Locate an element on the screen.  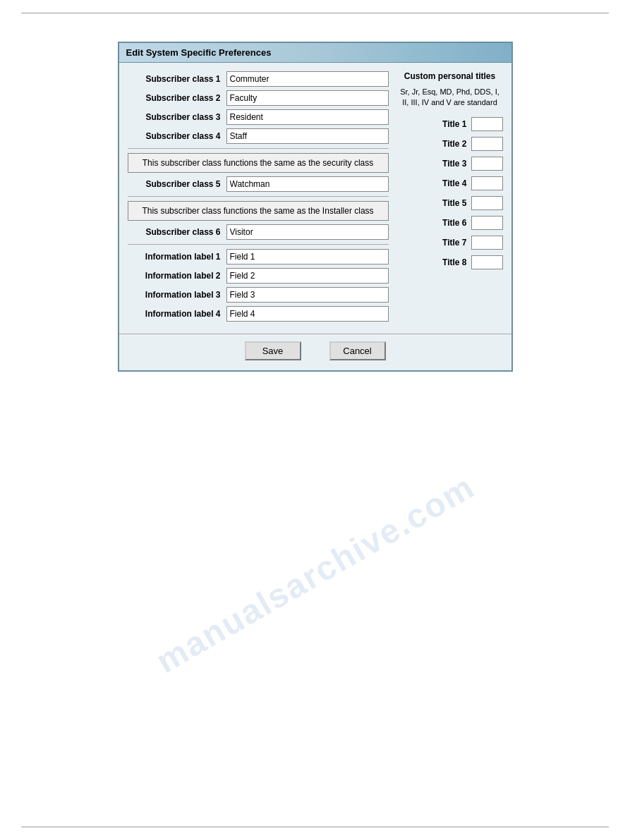
info-label-2-label: Information label 2 is located at coordinates (177, 276).